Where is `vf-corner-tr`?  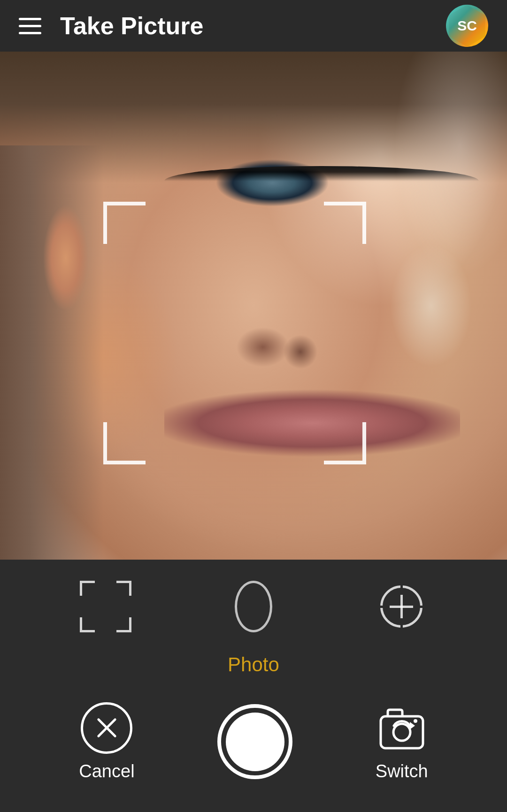
vf-corner-tr is located at coordinates (124, 588).